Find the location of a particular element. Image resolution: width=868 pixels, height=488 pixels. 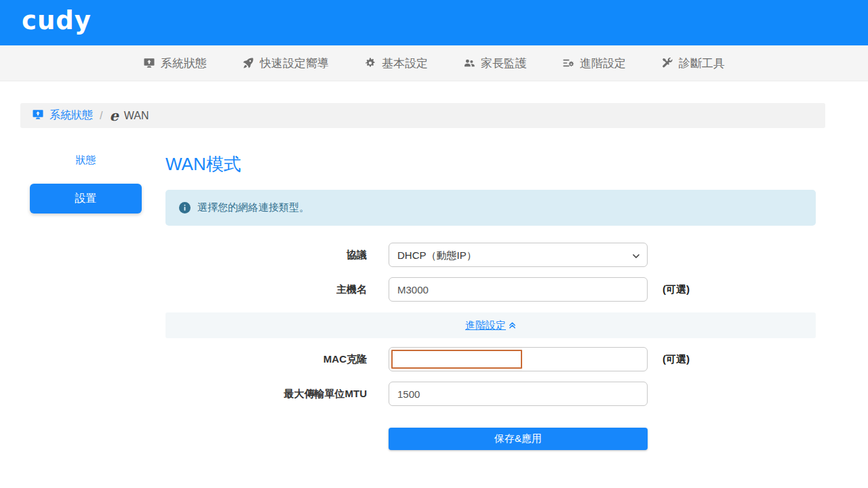

page-title: WAN模式 is located at coordinates (491, 164).